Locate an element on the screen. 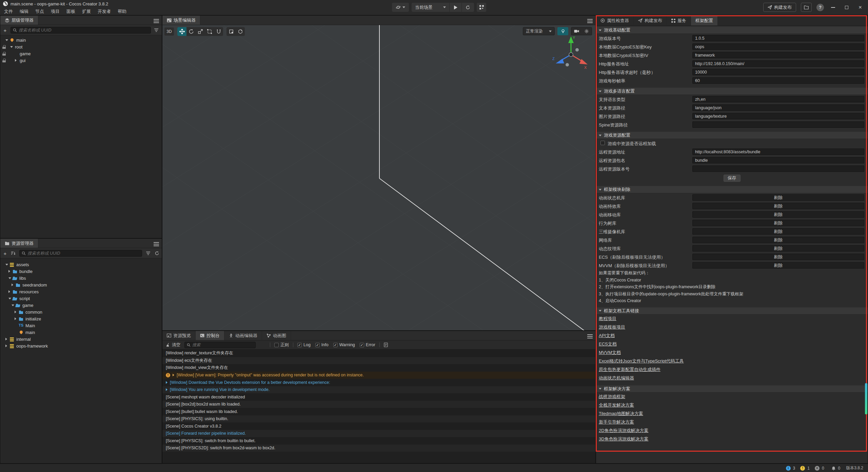 The image size is (868, 472). doc-link: 原生包热更新配置自动生成插件 is located at coordinates (630, 370).